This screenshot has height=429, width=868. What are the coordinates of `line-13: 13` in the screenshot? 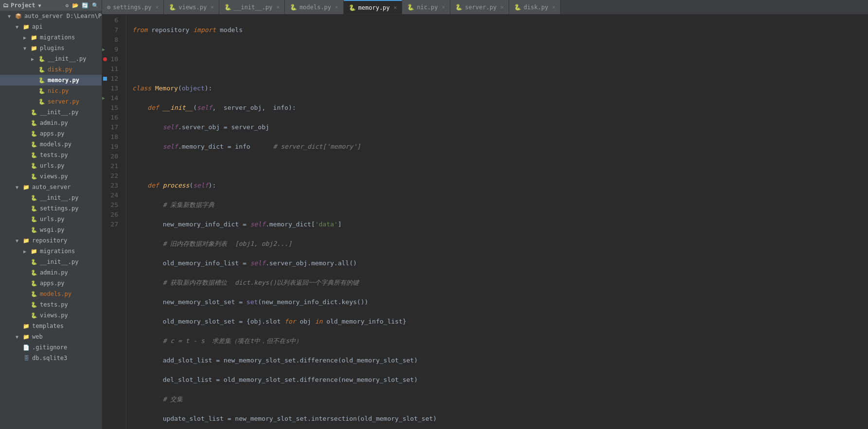 It's located at (112, 88).